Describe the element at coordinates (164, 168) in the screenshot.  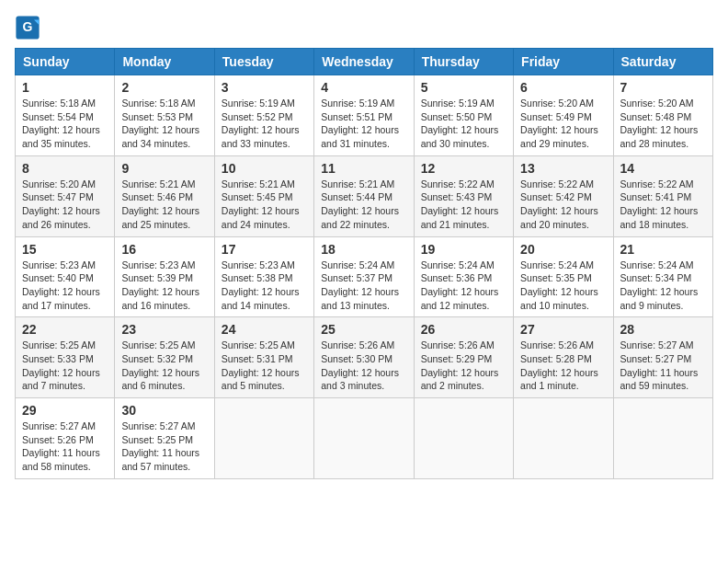
I see `day-number: 9` at that location.